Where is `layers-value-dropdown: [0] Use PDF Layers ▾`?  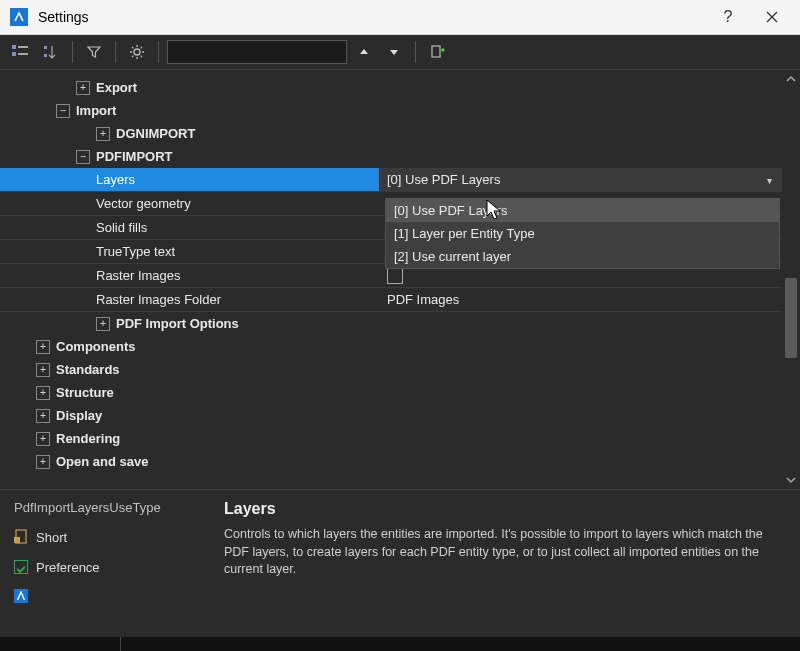 layers-value-dropdown: [0] Use PDF Layers ▾ is located at coordinates (580, 180).